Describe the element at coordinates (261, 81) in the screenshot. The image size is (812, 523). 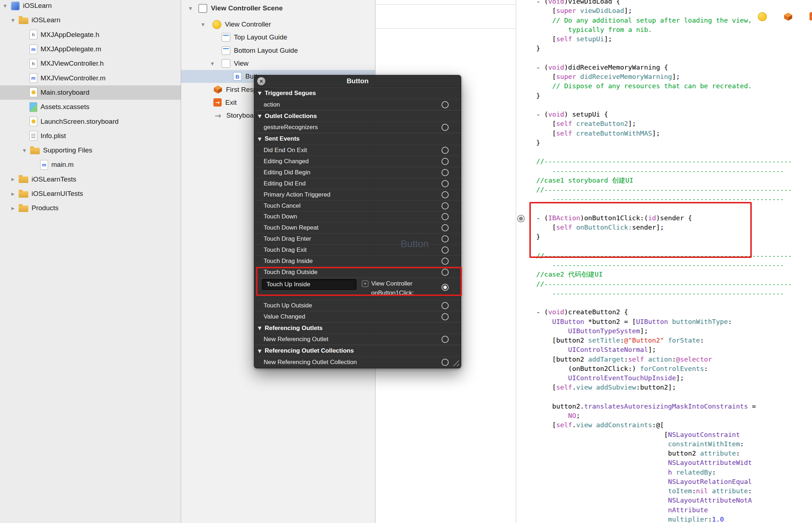
I see `close-icon: ×` at that location.